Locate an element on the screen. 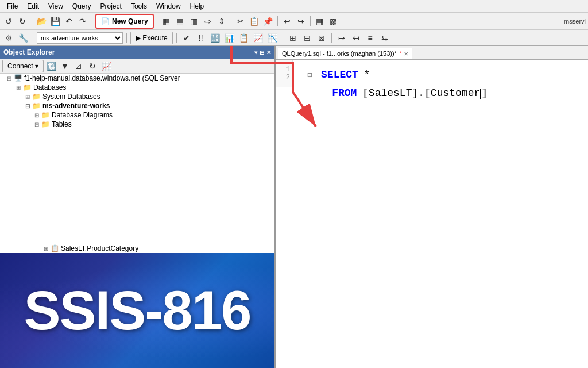 The image size is (588, 368). close-icon: ✕ is located at coordinates (269, 53).